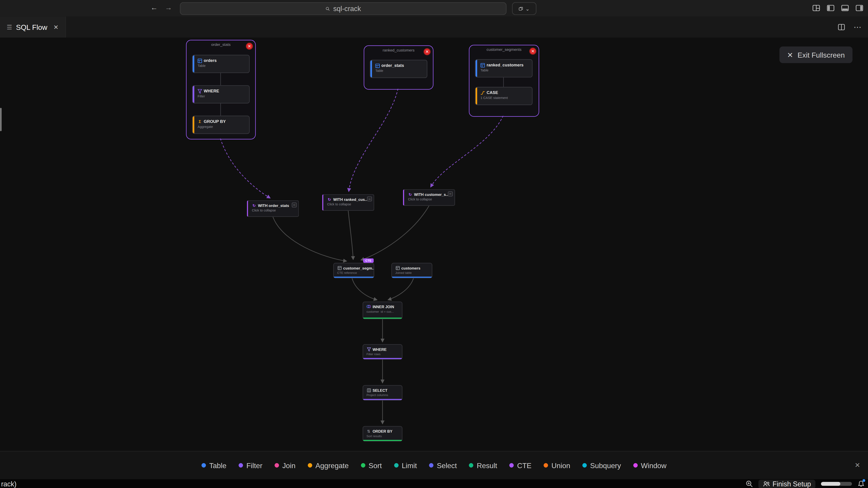 Image resolution: width=868 pixels, height=488 pixels. What do you see at coordinates (348, 203) in the screenshot?
I see `node-with-ranked-customers: − ↻ WITH ranked_cus... Click to collapse` at bounding box center [348, 203].